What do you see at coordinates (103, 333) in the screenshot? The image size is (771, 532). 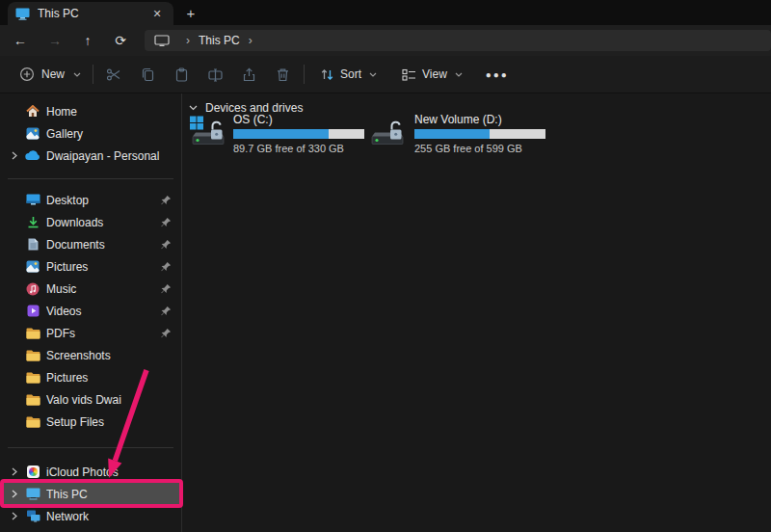 I see `sidebar-item-label: PDFs` at bounding box center [103, 333].